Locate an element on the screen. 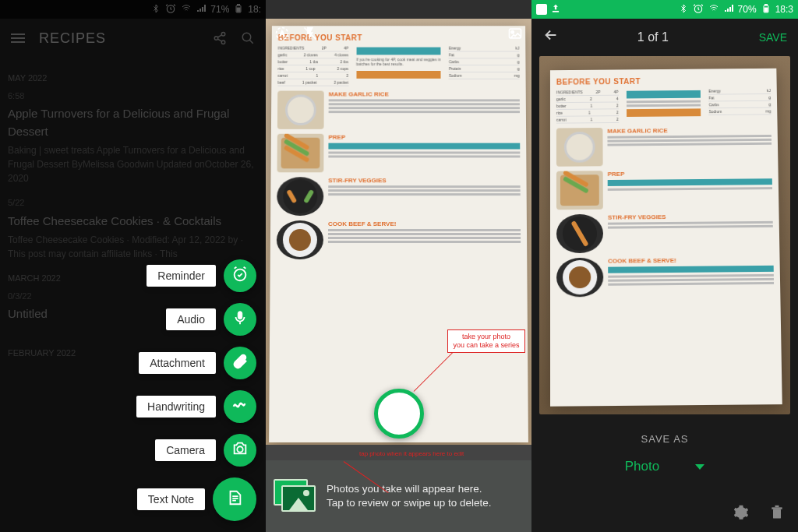 This screenshot has height=532, width=798. fab-label: Camera is located at coordinates (185, 450).